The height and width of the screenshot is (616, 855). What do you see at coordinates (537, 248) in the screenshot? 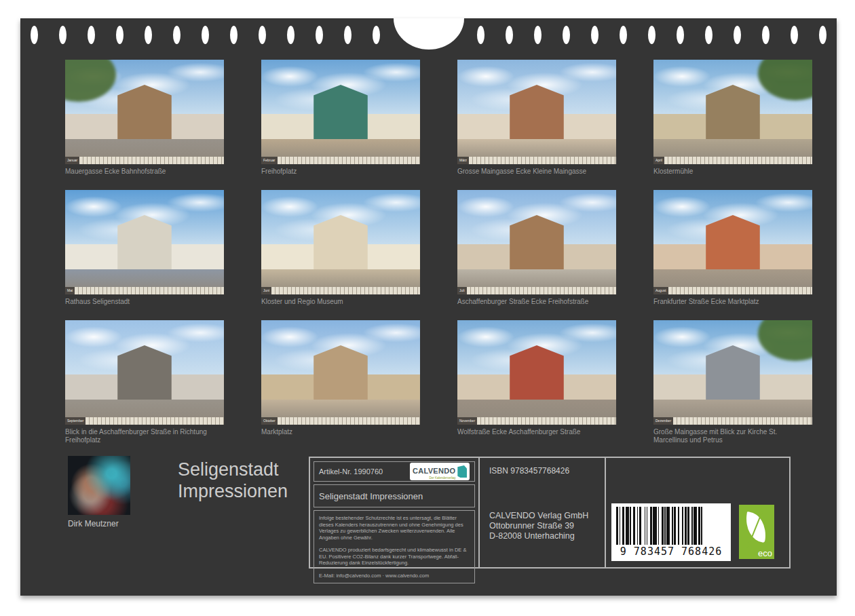
I see `month-thumbnail: Juli Aschaffenburger Straße Ecke Freihof…` at bounding box center [537, 248].